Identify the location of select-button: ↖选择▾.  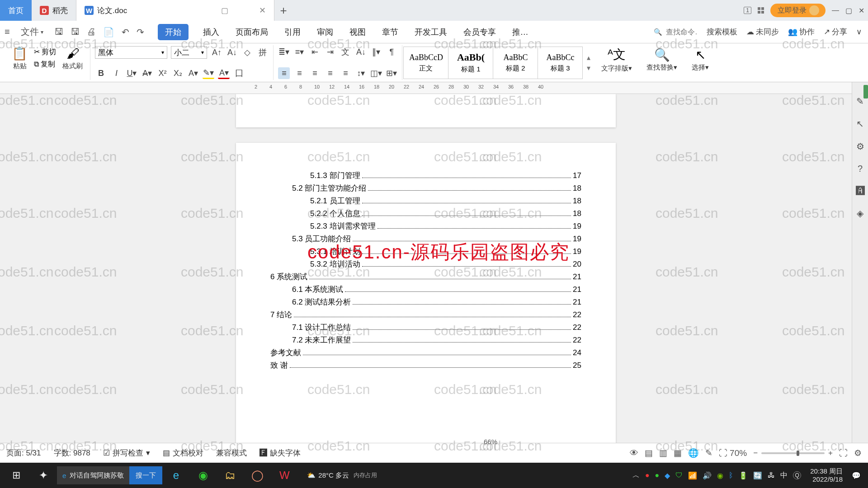
(700, 60).